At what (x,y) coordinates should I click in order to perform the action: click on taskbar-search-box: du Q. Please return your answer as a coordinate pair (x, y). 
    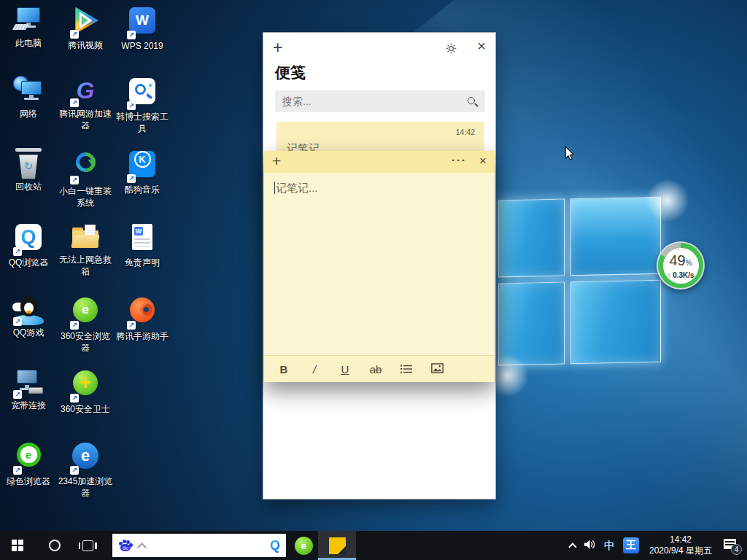
    Looking at the image, I should click on (199, 545).